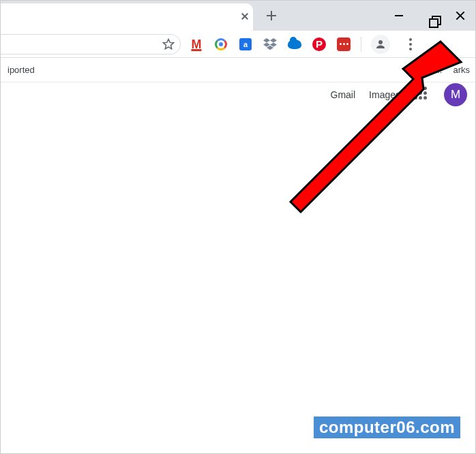  I want to click on page-header: Gmail Images M, so click(238, 95).